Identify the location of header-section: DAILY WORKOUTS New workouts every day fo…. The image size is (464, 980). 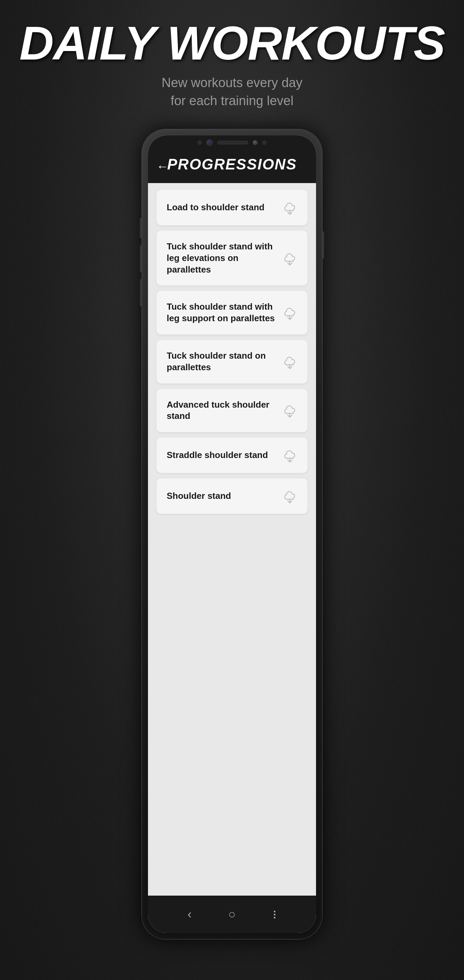
(232, 65).